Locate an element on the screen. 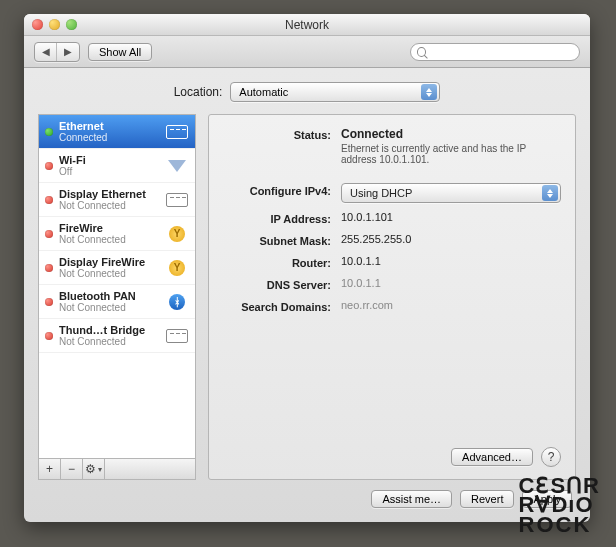  sidebar-item-thund-t-bridge: Thund…t BridgeNot Connected is located at coordinates (117, 336).